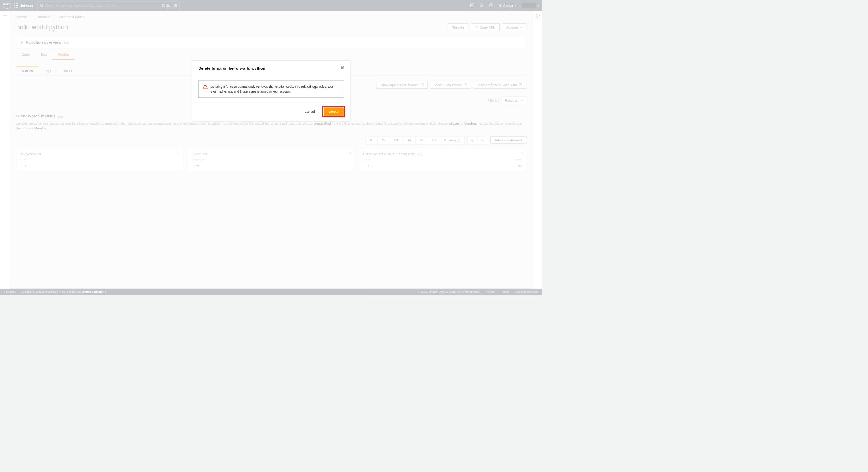 This screenshot has width=868, height=472. Describe the element at coordinates (276, 89) in the screenshot. I see `warning-text: Deleting a function permanently removes …` at that location.